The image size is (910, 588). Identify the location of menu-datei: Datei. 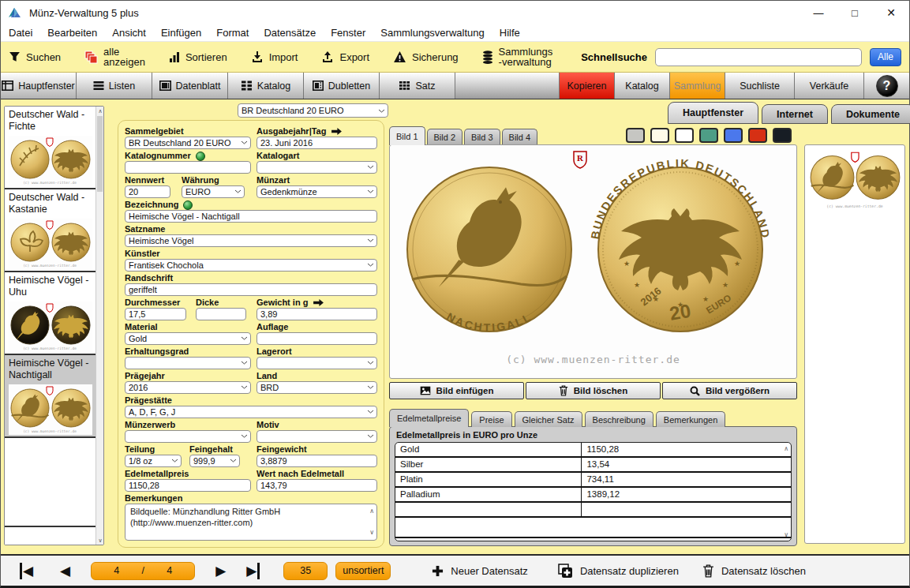
(21, 33).